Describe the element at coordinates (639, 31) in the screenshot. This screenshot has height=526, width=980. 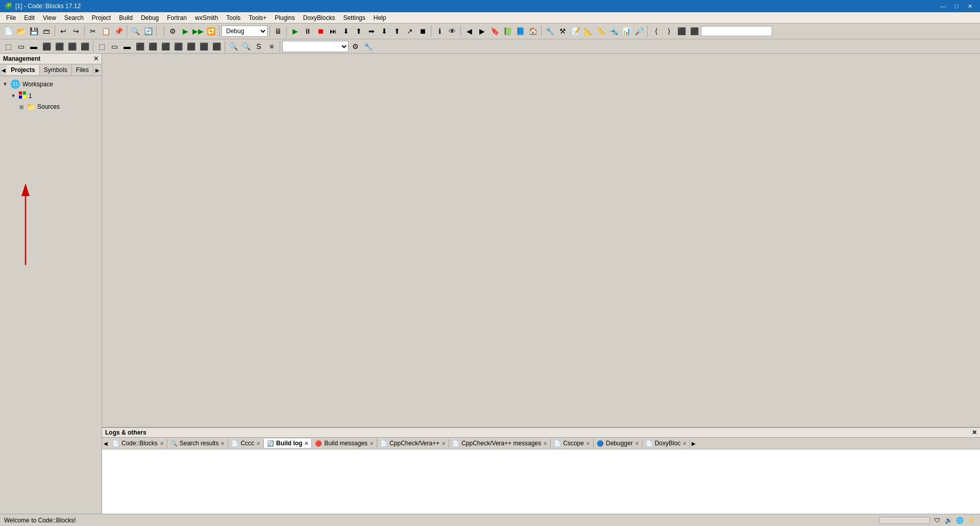
I see `tools8-btn: 🔎` at that location.